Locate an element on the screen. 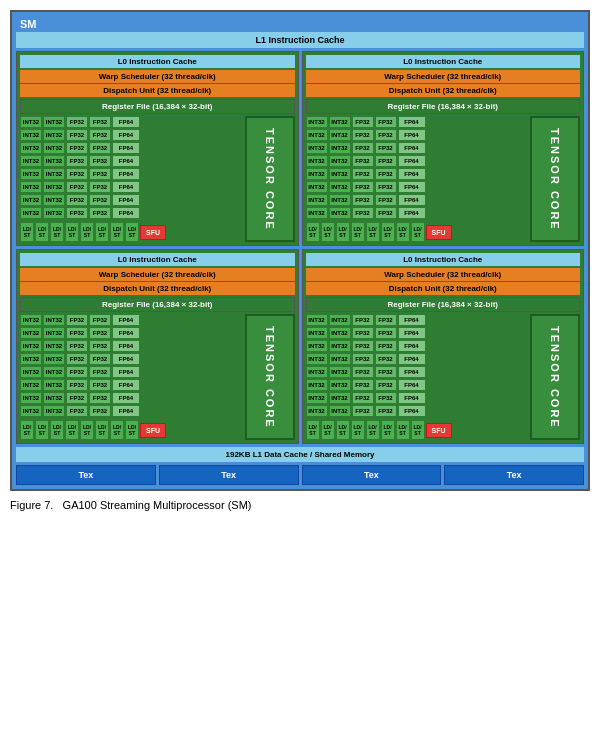  register-file-q3: Register File (16,384 × 32-bit) is located at coordinates (158, 304).